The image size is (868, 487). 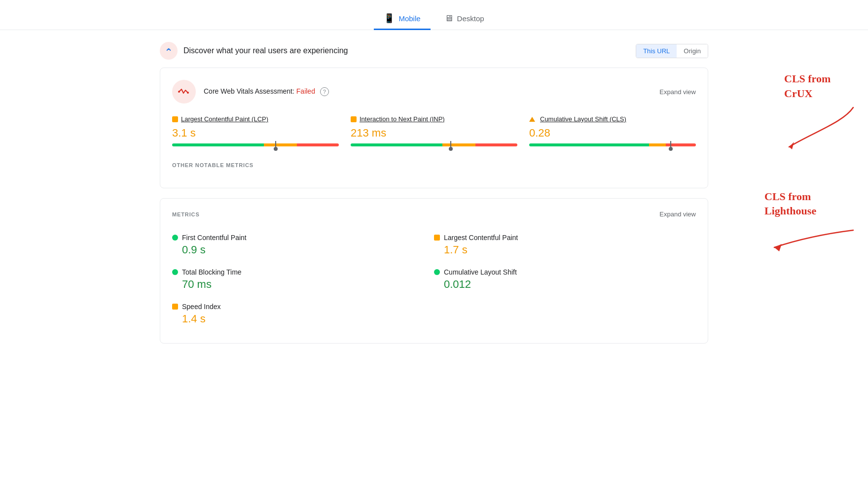 I want to click on lh-card-title: METRICS, so click(x=186, y=214).